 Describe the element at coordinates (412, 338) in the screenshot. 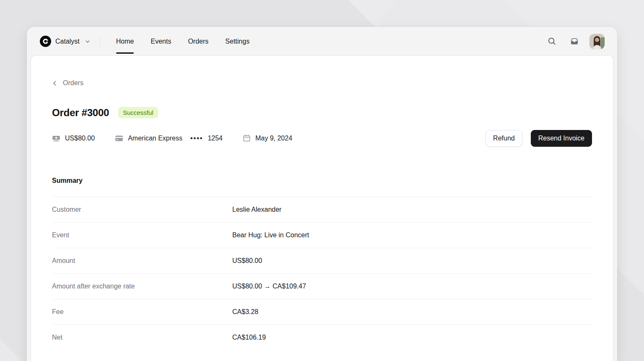

I see `row-value: CA$106.19` at that location.